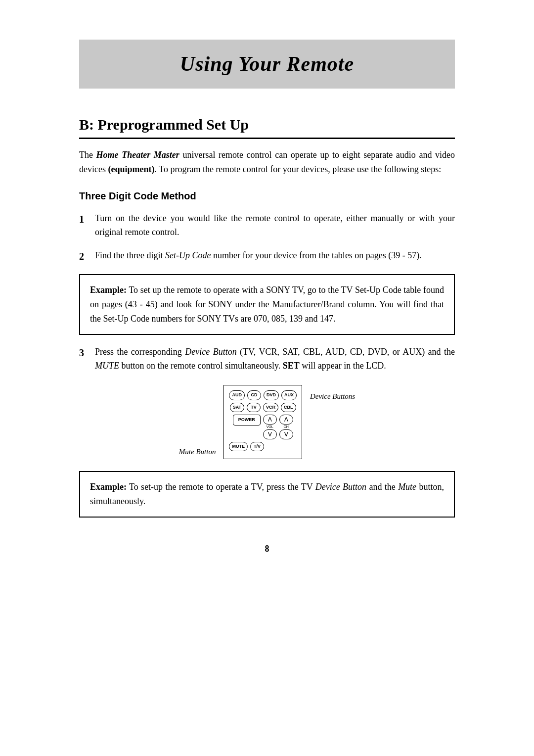 Image resolution: width=534 pixels, height=756 pixels. What do you see at coordinates (267, 196) in the screenshot?
I see `subsection-title: Three Digit Code Method` at bounding box center [267, 196].